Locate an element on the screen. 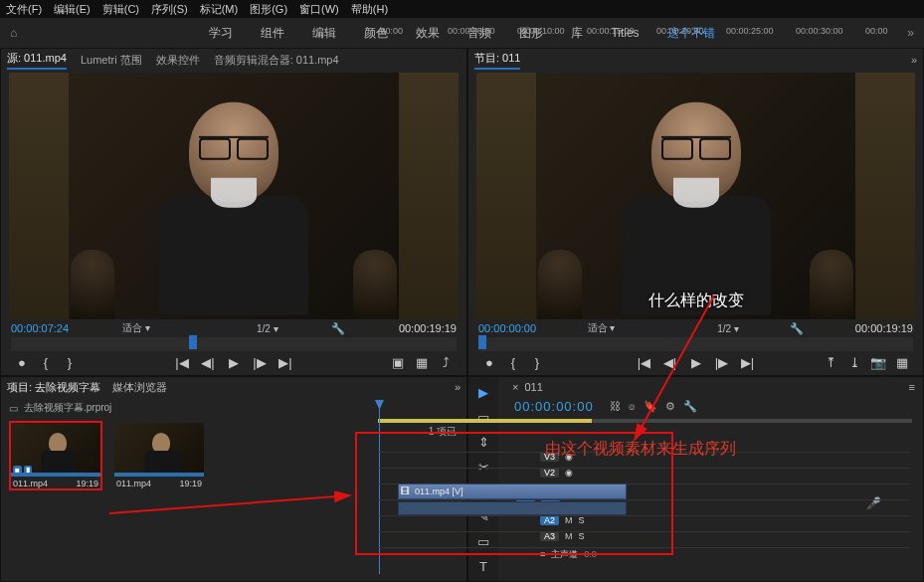 The image size is (924, 582). program-res-dropdown: 1/2 ▾ is located at coordinates (728, 328).